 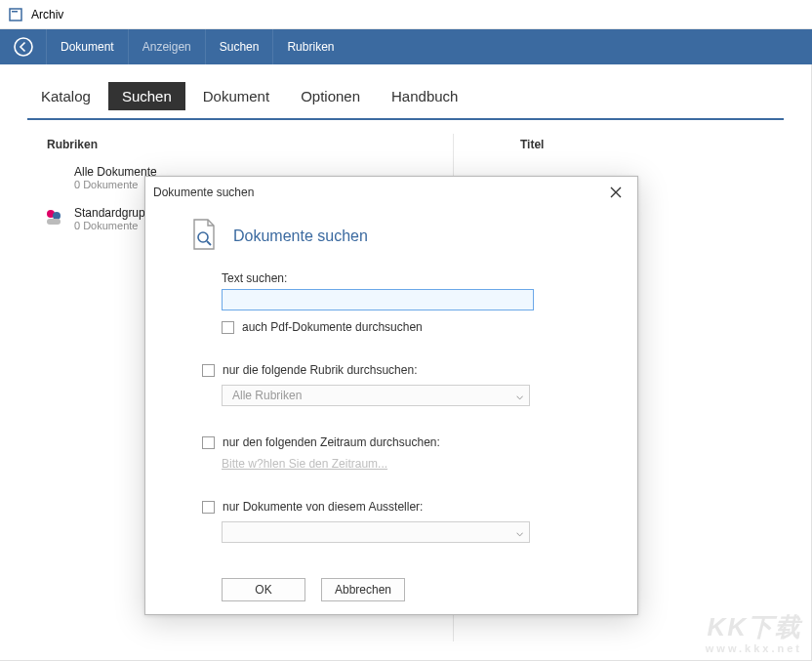 What do you see at coordinates (332, 327) in the screenshot?
I see `checkbox-pdf-label: auch Pdf-Dokumente durchsuchen` at bounding box center [332, 327].